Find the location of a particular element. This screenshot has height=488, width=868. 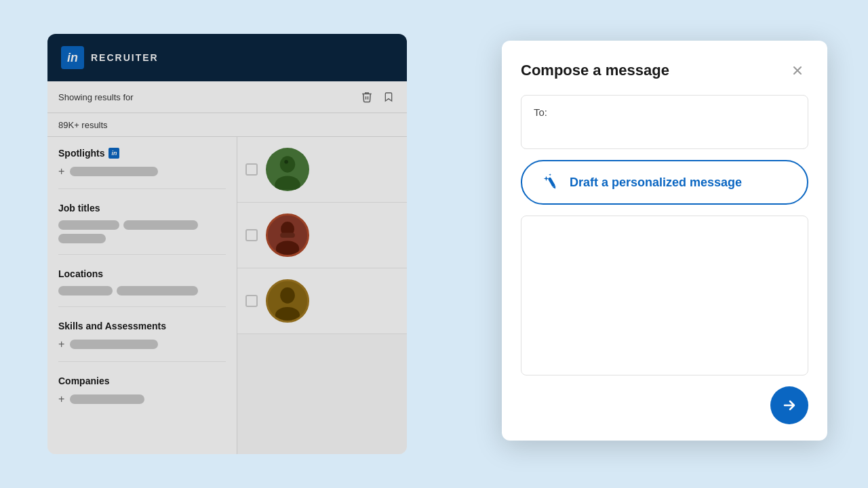

modal-footer is located at coordinates (665, 405).